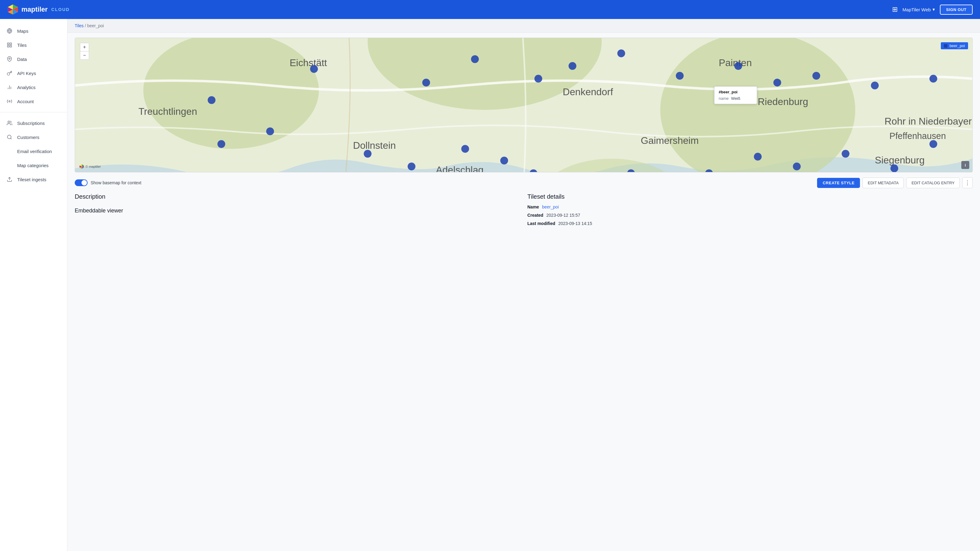 The image size is (980, 551). What do you see at coordinates (750, 197) in the screenshot?
I see `tileset-details-title: Tileset details` at bounding box center [750, 197].